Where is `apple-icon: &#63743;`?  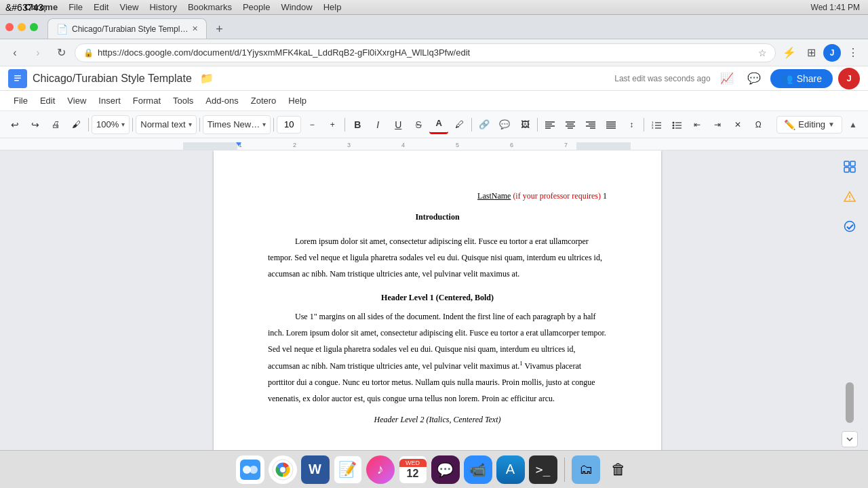 apple-icon: &#63743; is located at coordinates (26, 7).